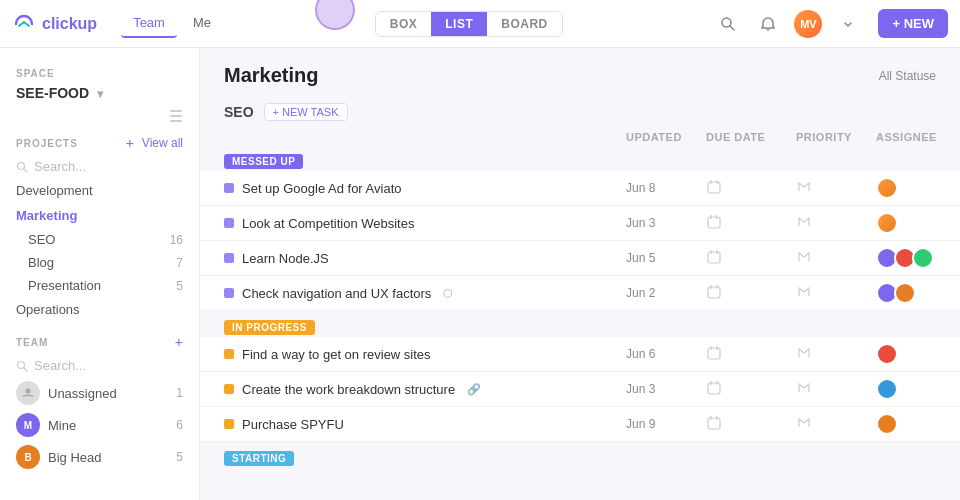 This screenshot has height=500, width=960. What do you see at coordinates (913, 24) in the screenshot?
I see `new-button: + NEW` at bounding box center [913, 24].